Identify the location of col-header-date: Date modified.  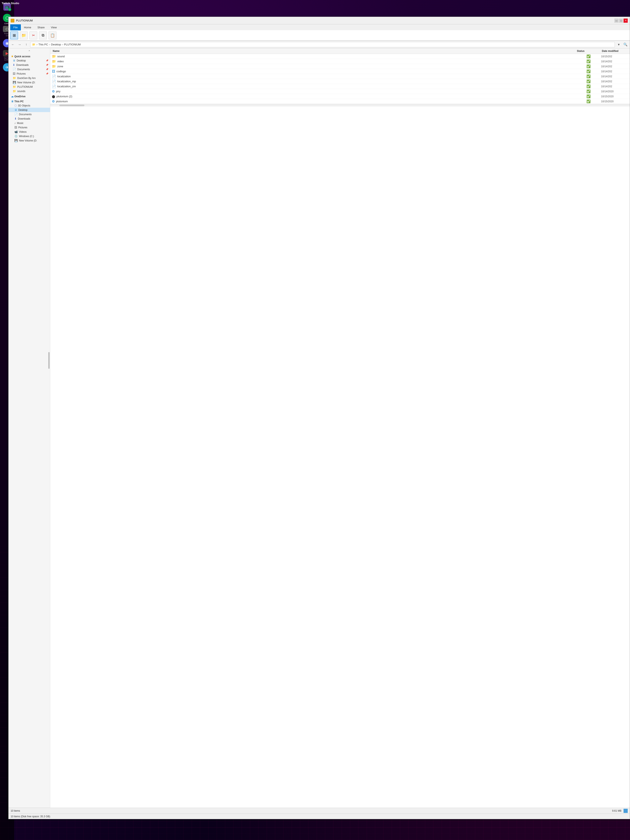
(614, 51).